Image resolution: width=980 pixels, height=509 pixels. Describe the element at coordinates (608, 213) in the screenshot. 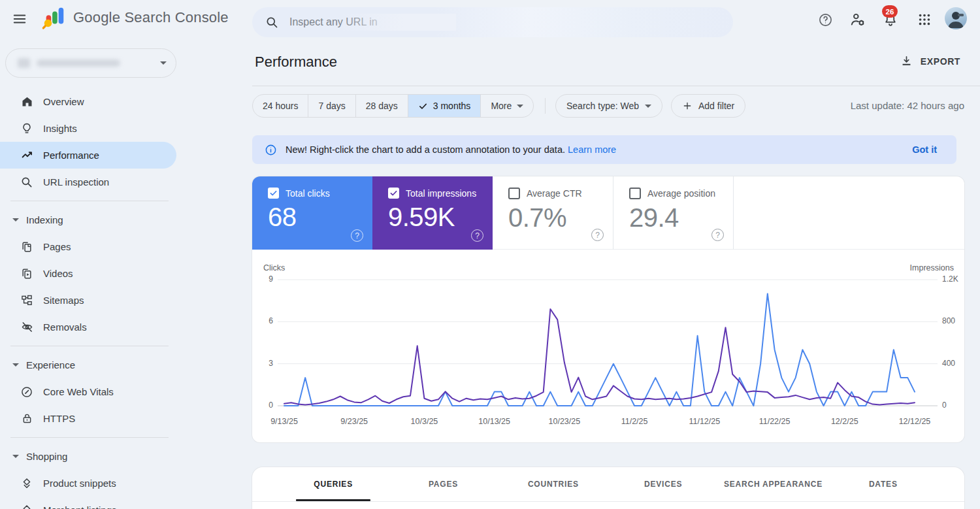

I see `metric-tiles: Total clicks 68 ? Total impressions 9.59…` at that location.